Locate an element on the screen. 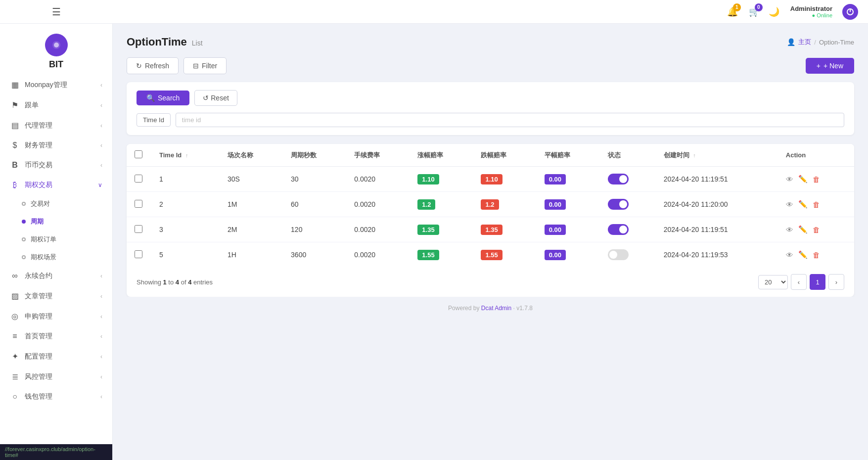 The image size is (868, 460). cell-flat: 0.00 is located at coordinates (568, 179).